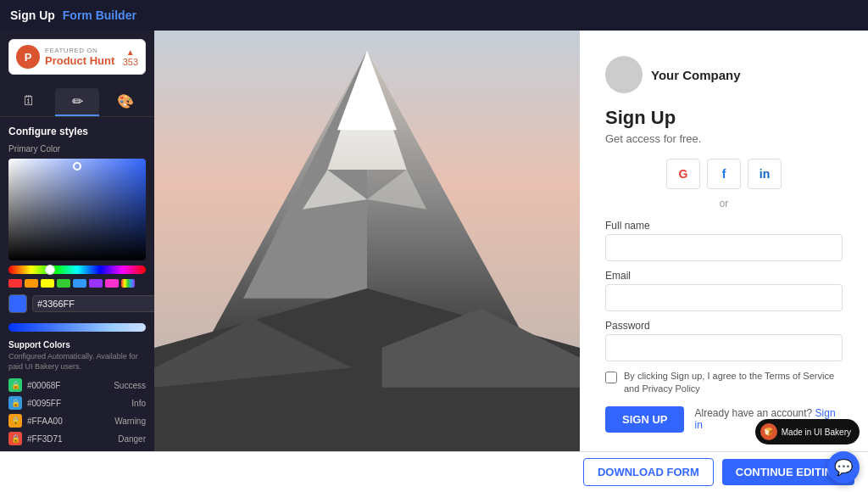 The width and height of the screenshot is (868, 492). Describe the element at coordinates (843, 467) in the screenshot. I see `chat-bubble: 💬` at that location.